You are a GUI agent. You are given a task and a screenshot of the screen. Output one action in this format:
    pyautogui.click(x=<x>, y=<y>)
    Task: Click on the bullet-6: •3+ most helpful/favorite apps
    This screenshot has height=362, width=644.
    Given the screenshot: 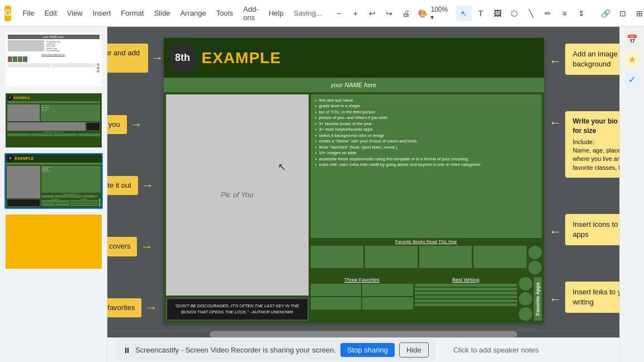 What is the action you would take?
    pyautogui.click(x=426, y=130)
    